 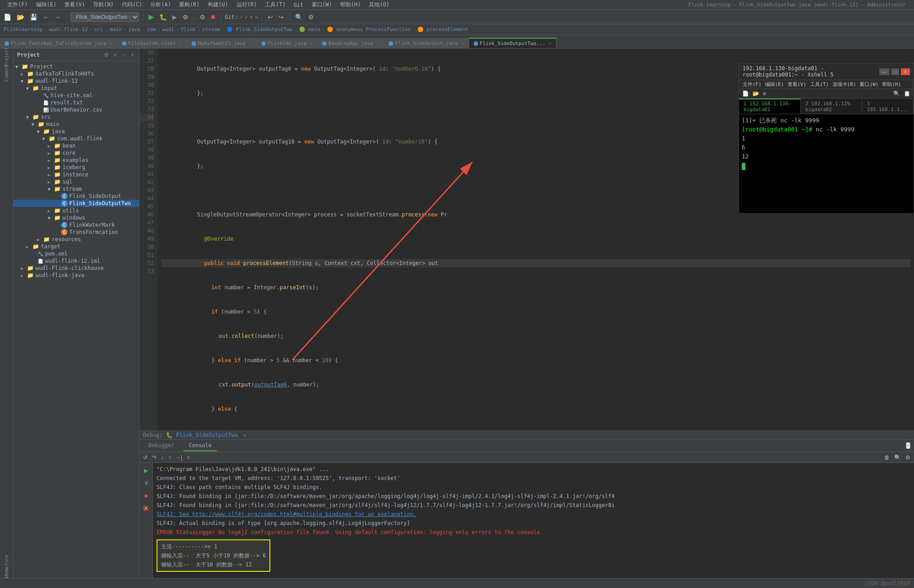 What do you see at coordinates (76, 153) in the screenshot?
I see `tree-item-core: ▶ 📁 core` at bounding box center [76, 153].